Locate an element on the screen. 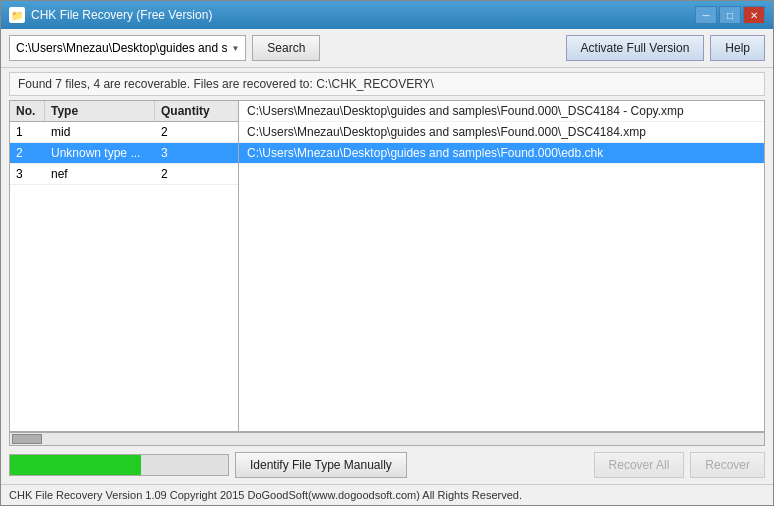 The height and width of the screenshot is (506, 774). col-header-type: Type is located at coordinates (100, 111).